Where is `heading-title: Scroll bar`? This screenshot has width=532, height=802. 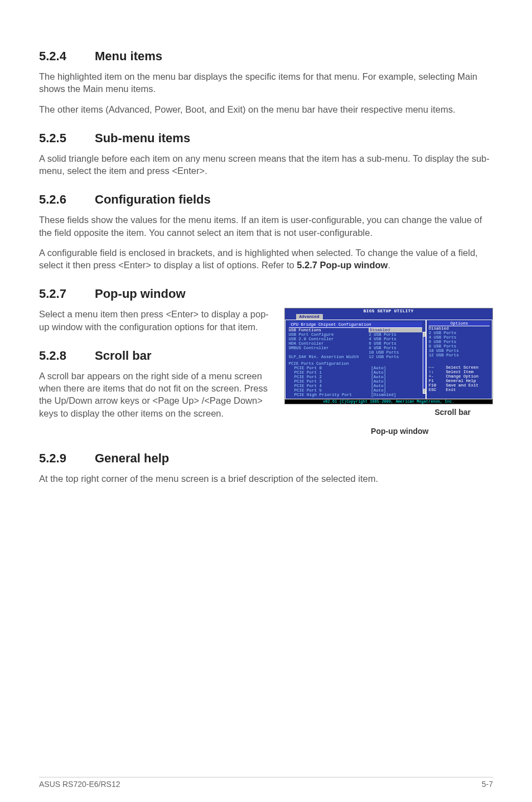 heading-title: Scroll bar is located at coordinates (123, 356).